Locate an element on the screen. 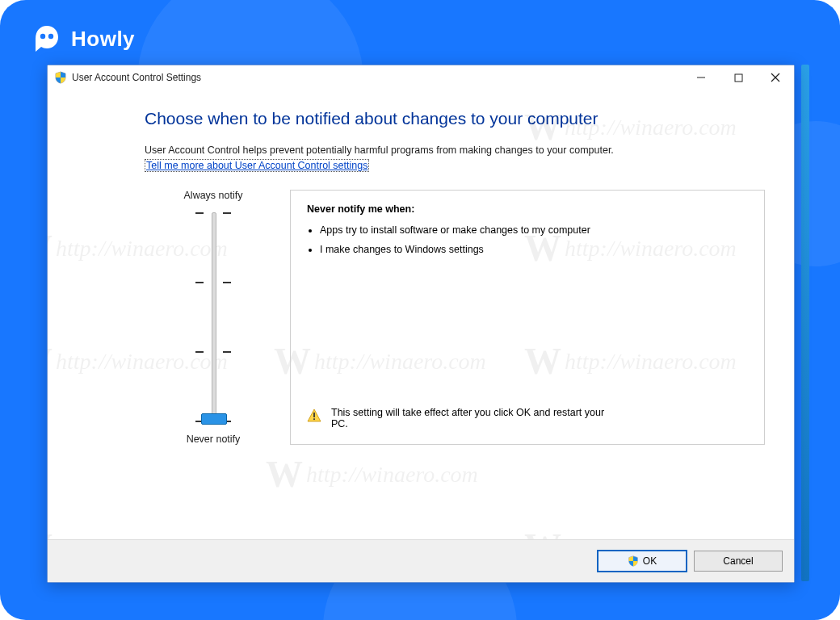 The width and height of the screenshot is (840, 620). help-link: Tell me more about User Account Control … is located at coordinates (257, 165).